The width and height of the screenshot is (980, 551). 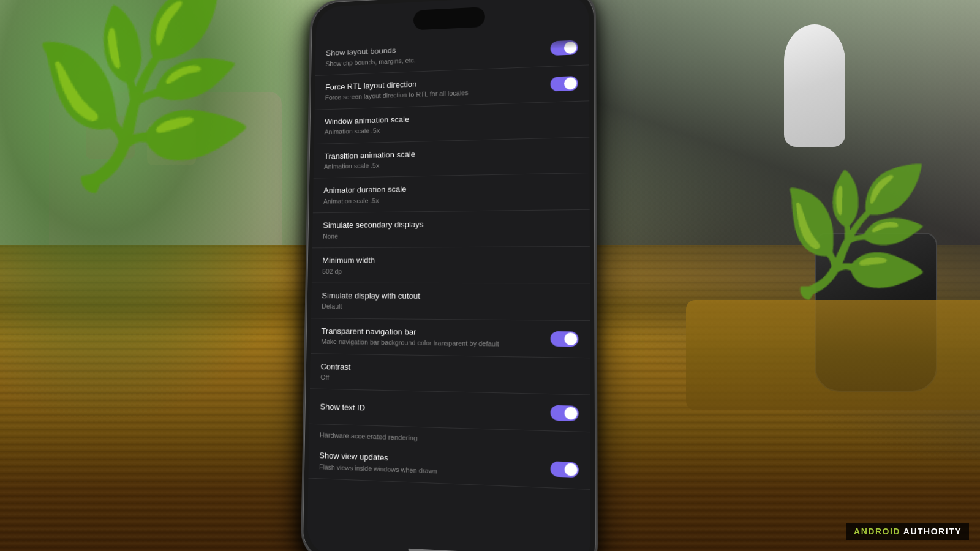 I want to click on setting-title-minimum-width: Minimum width, so click(x=447, y=260).